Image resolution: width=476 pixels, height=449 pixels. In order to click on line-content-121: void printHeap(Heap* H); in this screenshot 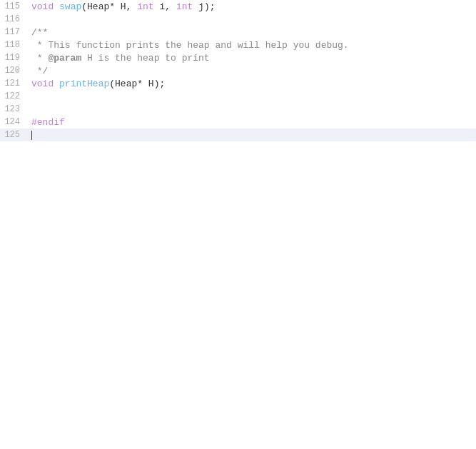, I will do `click(251, 84)`.